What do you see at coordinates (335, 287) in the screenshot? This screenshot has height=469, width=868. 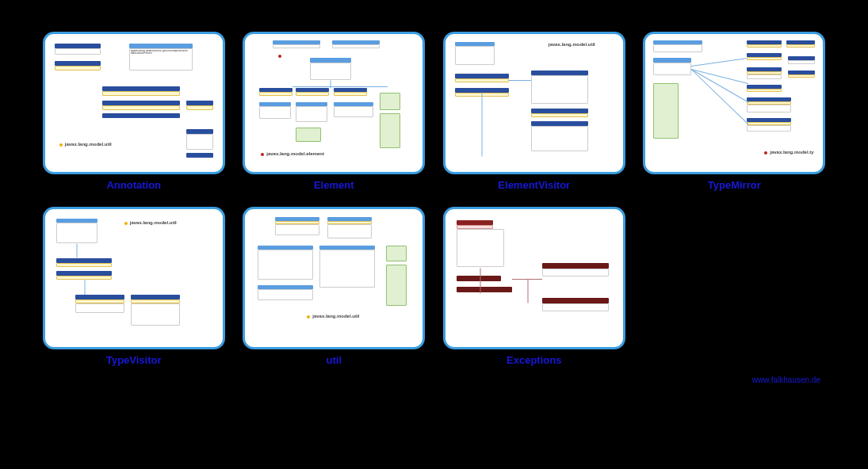 I see `card-util: javax.lang.model.util util` at bounding box center [335, 287].